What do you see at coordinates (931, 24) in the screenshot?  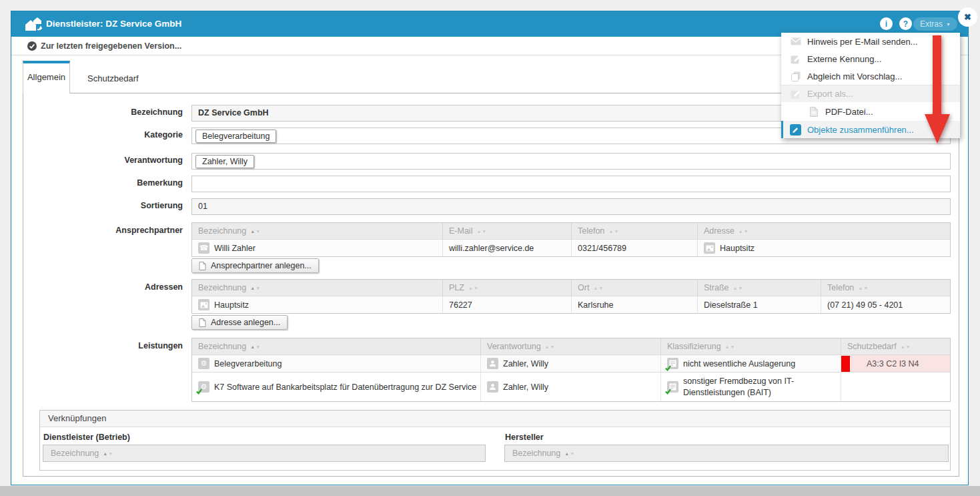 I see `extras-button-label: Extras` at bounding box center [931, 24].